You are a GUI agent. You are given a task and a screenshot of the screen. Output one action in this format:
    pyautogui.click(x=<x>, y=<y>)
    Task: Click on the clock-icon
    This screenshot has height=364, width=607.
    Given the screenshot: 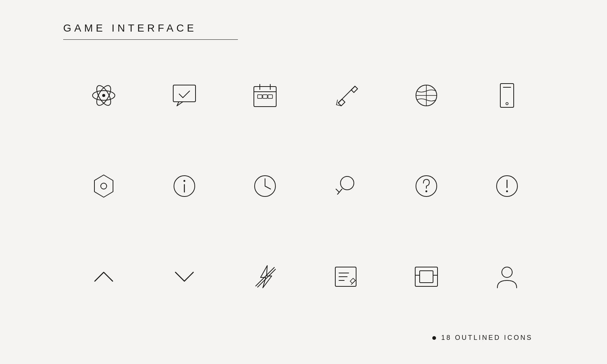 What is the action you would take?
    pyautogui.click(x=265, y=186)
    